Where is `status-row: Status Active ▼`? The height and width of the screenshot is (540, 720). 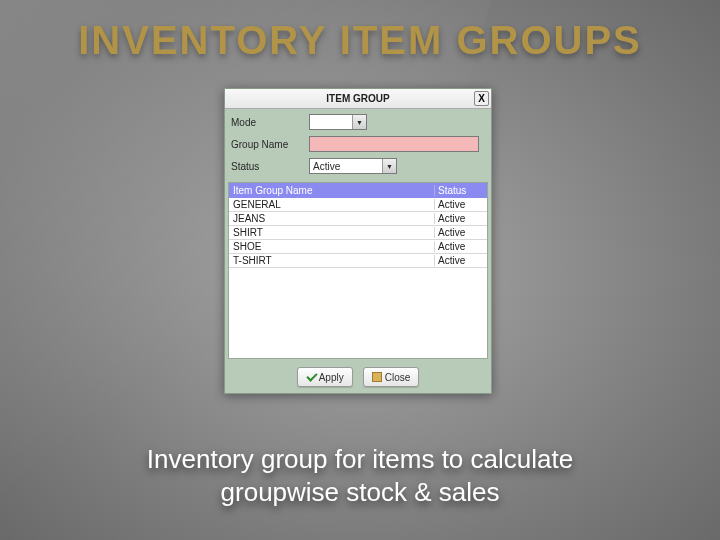
status-row: Status Active ▼ is located at coordinates (358, 166).